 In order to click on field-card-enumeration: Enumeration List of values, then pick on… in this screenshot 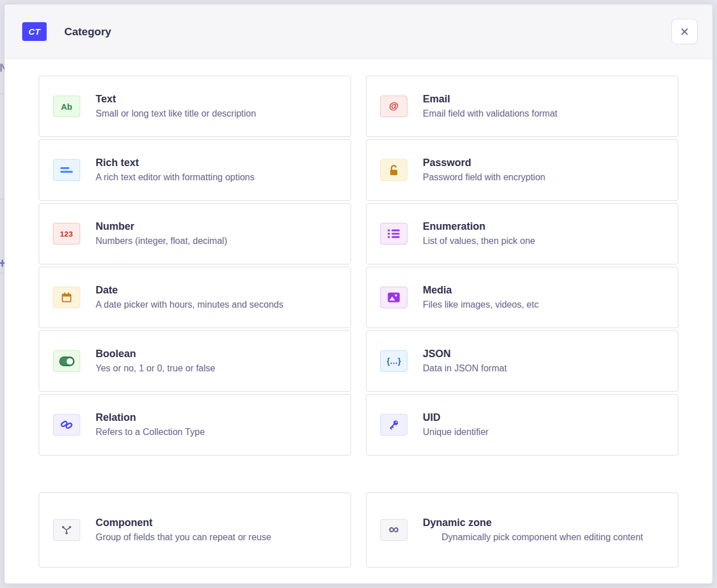, I will do `click(522, 234)`.